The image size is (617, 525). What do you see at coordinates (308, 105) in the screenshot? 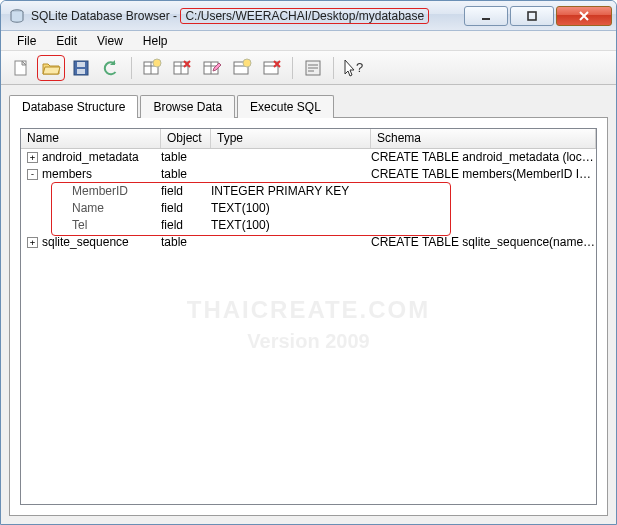
I see `tab-bar: Database Structure Browse Data Execute S…` at bounding box center [308, 105].